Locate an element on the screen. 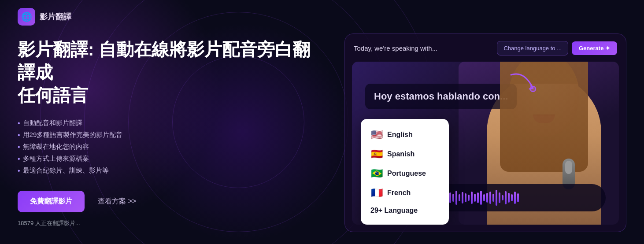  lang-option-spanish: 🇪🇸 Spanish is located at coordinates (405, 154).